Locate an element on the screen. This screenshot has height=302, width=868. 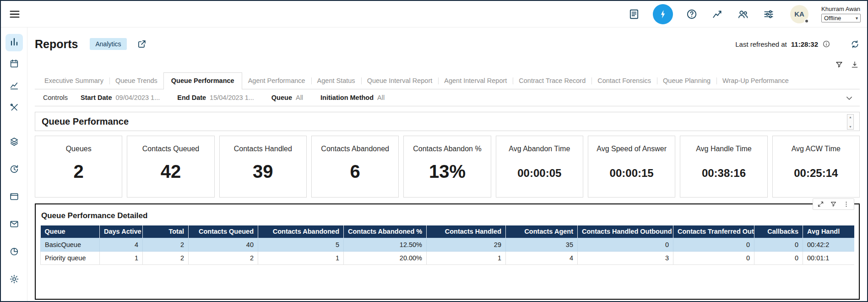
metrics-icon is located at coordinates (717, 14).